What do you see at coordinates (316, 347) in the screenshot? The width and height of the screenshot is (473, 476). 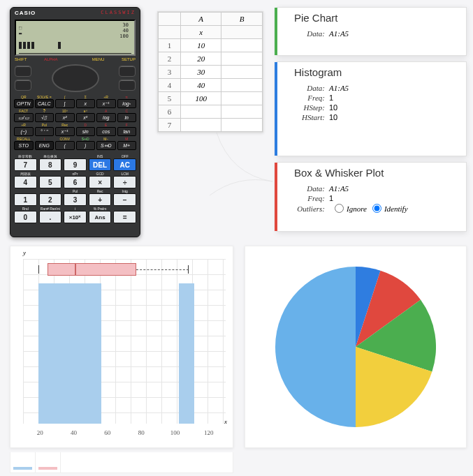 I see `pie-slice` at bounding box center [316, 347].